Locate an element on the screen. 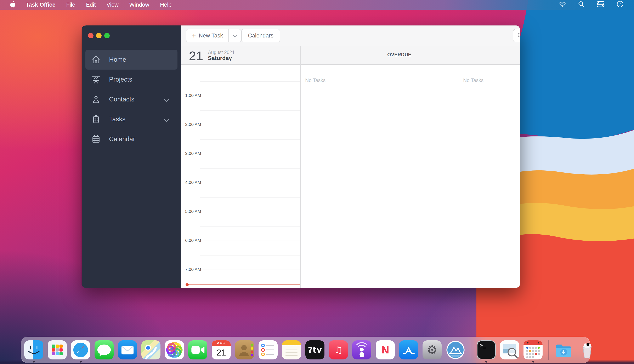  calendars-button: Calendars is located at coordinates (261, 36).